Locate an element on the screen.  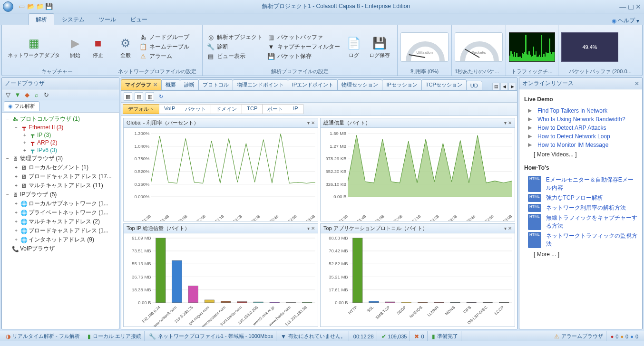
tree-item: −🖥IPブラウザ (5) is located at coordinates (60, 195).